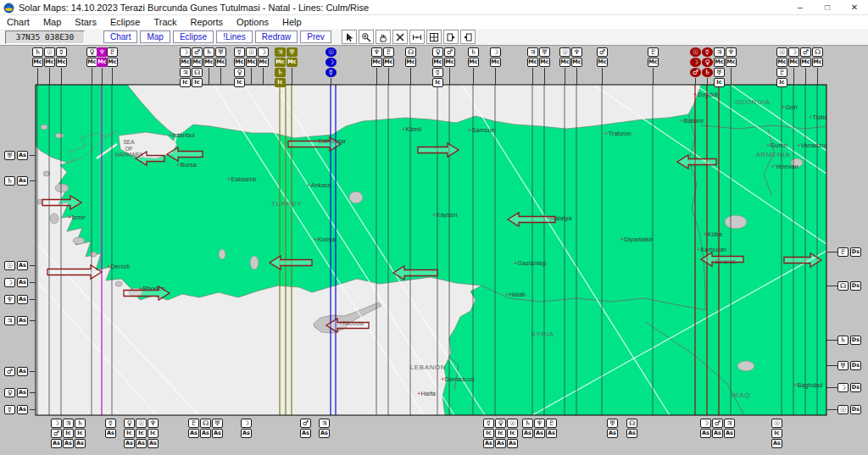  Describe the element at coordinates (366, 37) in the screenshot. I see `zoom-tool` at that location.